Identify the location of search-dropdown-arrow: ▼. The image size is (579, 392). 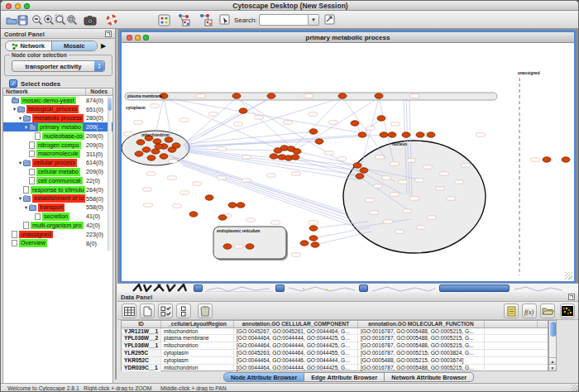
(314, 20).